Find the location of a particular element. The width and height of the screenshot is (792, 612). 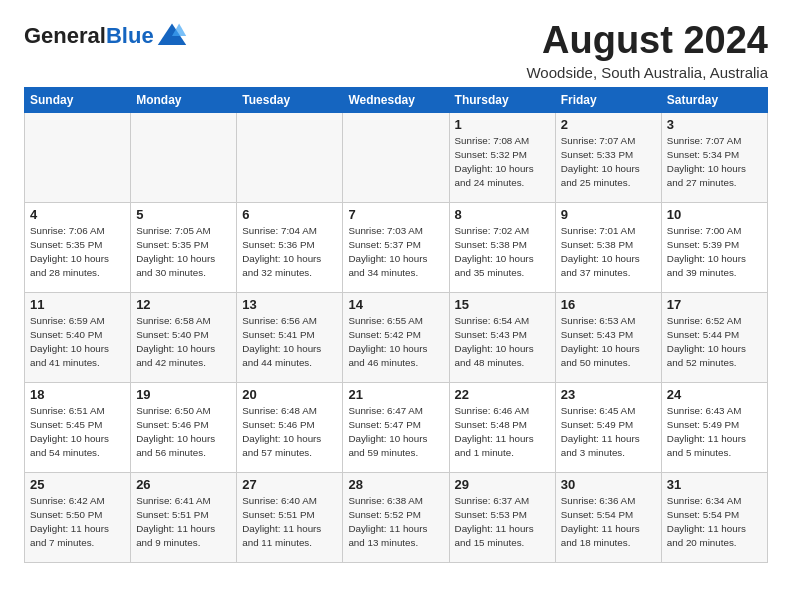

calendar-day-cell: 8Sunrise: 7:02 AM Sunset: 5:38 PM Daylig… is located at coordinates (502, 247).